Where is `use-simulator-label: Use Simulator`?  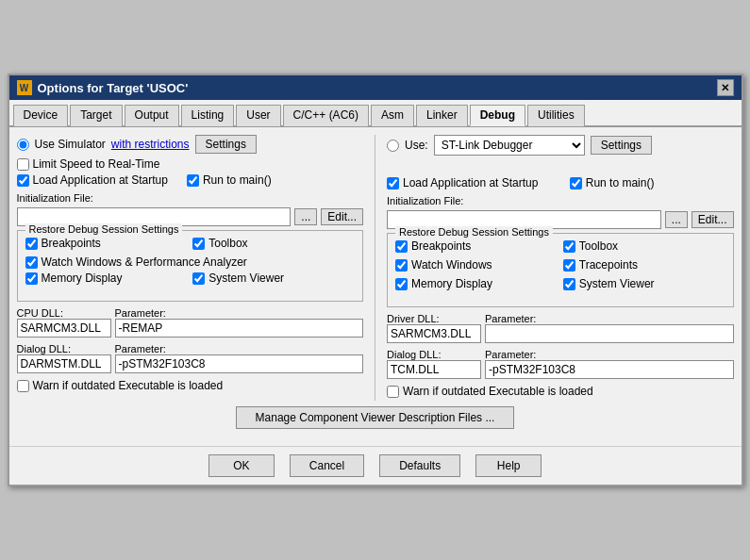 use-simulator-label: Use Simulator is located at coordinates (70, 144).